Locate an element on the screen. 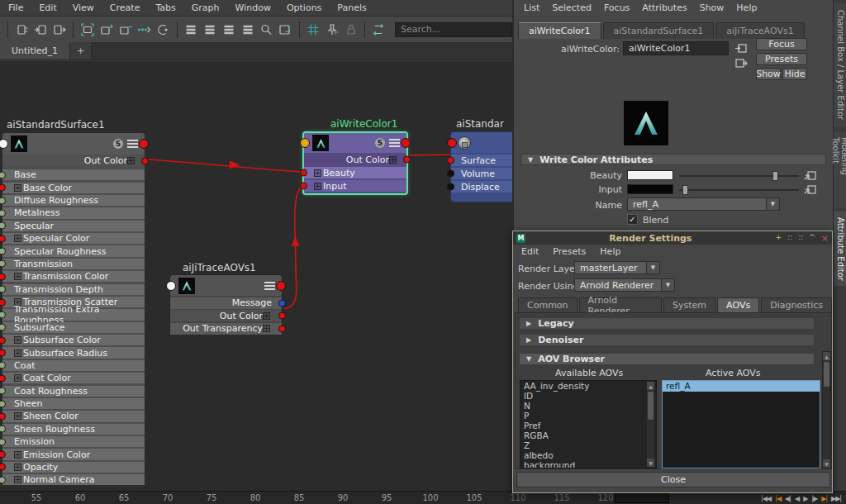 The height and width of the screenshot is (504, 846). go-to-start-icon: |◀◀ is located at coordinates (766, 499).